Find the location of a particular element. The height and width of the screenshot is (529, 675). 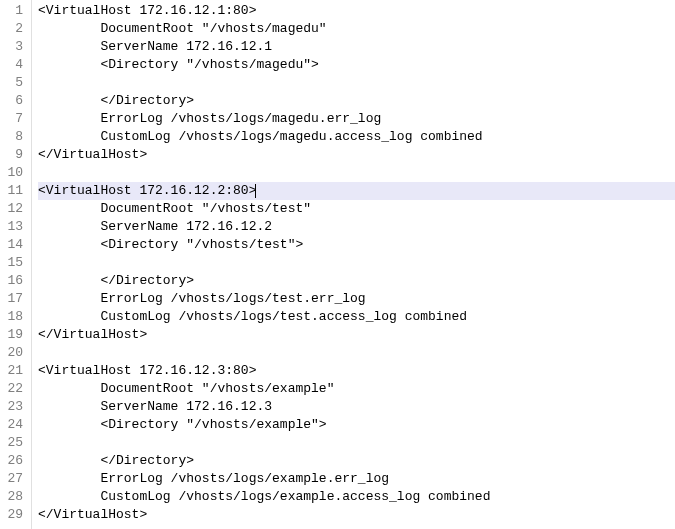

text-cursor is located at coordinates (256, 191).